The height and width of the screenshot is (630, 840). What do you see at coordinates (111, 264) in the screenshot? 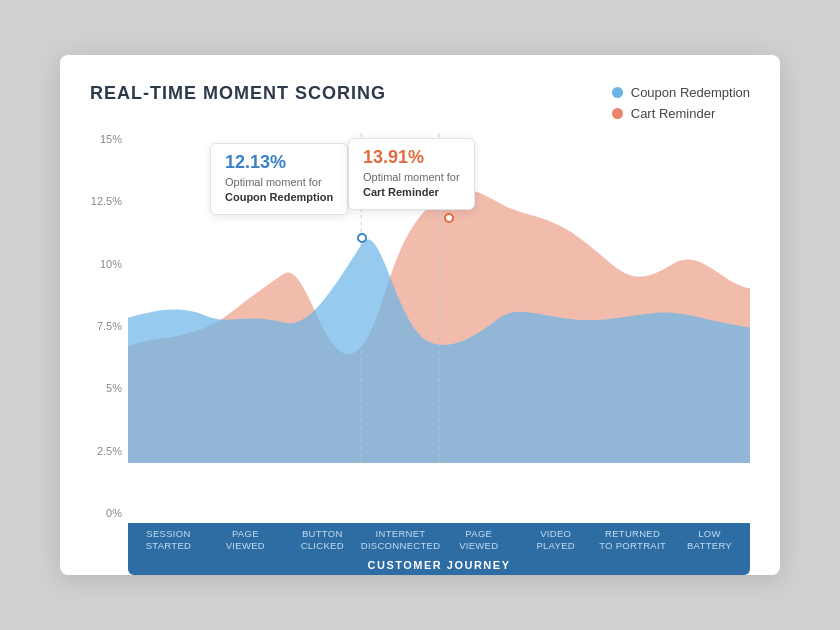
I see `y-label-10: 10%` at bounding box center [111, 264].